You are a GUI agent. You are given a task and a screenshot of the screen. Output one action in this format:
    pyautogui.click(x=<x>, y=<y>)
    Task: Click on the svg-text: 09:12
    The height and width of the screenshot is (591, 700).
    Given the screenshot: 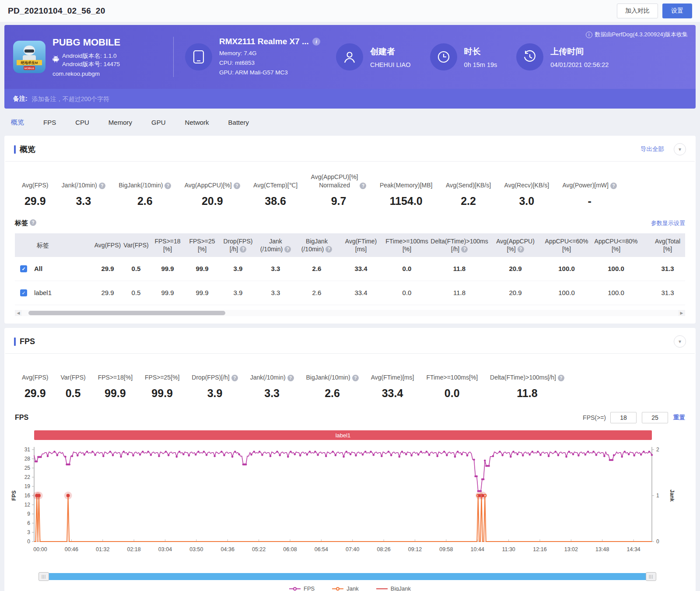 What is the action you would take?
    pyautogui.click(x=415, y=549)
    